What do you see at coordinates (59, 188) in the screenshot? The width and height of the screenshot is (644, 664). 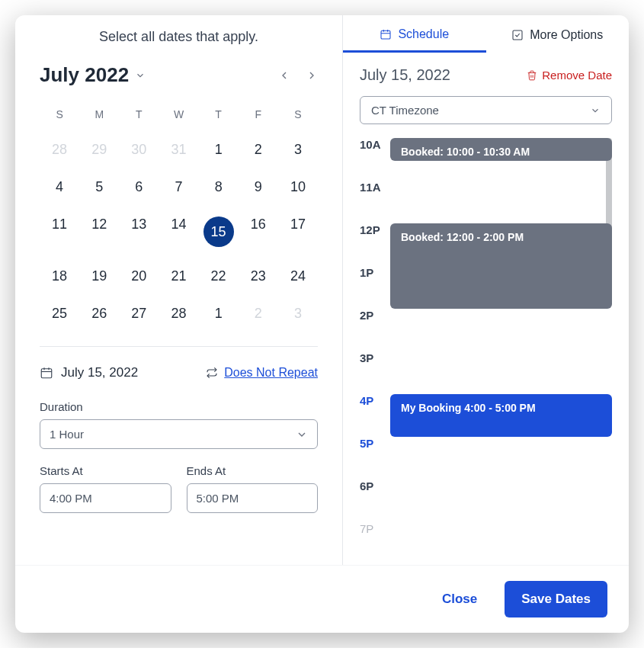 I see `calendar-day: 4` at bounding box center [59, 188].